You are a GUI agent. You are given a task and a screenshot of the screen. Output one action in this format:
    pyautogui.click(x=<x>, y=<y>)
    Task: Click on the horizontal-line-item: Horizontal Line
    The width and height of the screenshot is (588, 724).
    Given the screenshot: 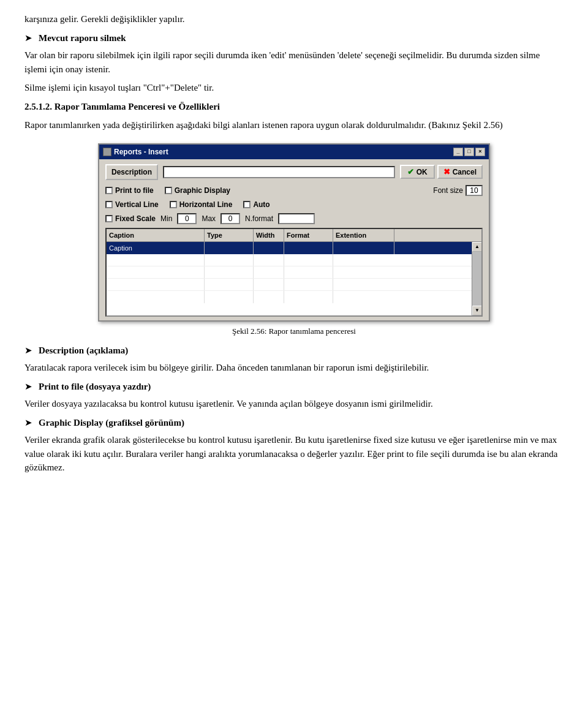 What is the action you would take?
    pyautogui.click(x=201, y=205)
    